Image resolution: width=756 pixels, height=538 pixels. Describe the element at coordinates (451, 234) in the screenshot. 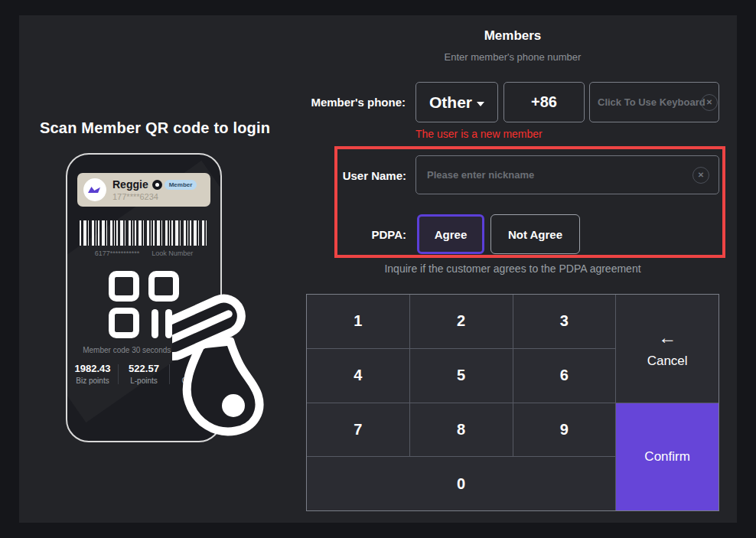

I see `pdpa-agree-button: Agree` at that location.